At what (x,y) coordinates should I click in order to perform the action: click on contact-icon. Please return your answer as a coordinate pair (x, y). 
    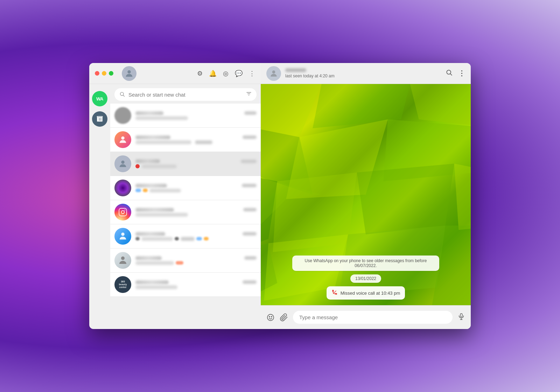
    Looking at the image, I should click on (123, 140).